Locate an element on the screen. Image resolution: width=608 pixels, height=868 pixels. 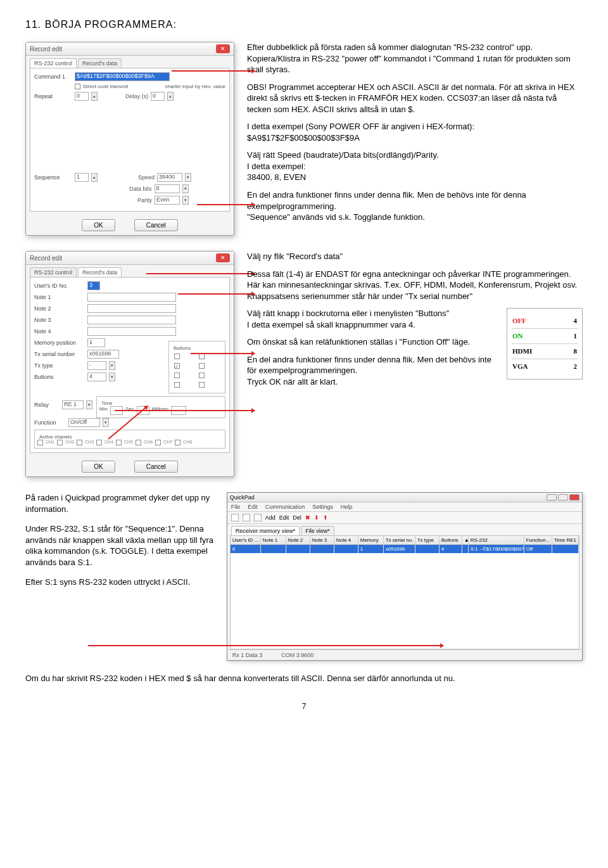
repeat-input: 0 is located at coordinates (82, 96).